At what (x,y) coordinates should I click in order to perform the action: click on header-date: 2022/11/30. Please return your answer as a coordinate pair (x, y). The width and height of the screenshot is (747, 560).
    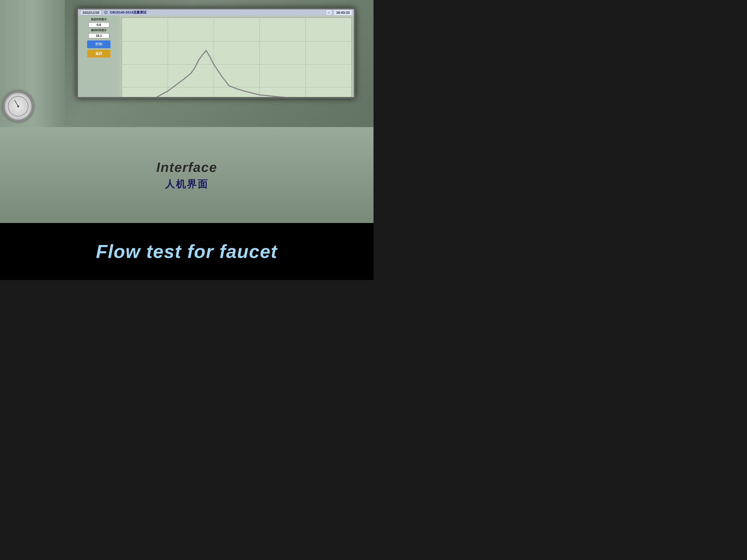
    Looking at the image, I should click on (91, 12).